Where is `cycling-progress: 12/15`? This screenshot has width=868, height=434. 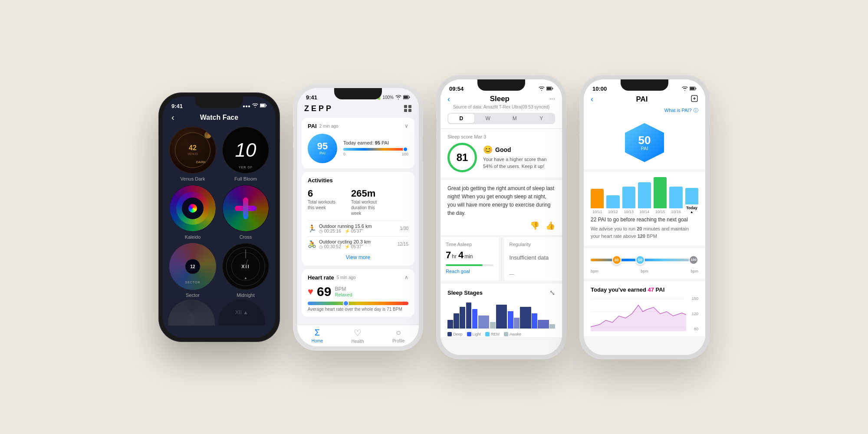 cycling-progress: 12/15 is located at coordinates (403, 244).